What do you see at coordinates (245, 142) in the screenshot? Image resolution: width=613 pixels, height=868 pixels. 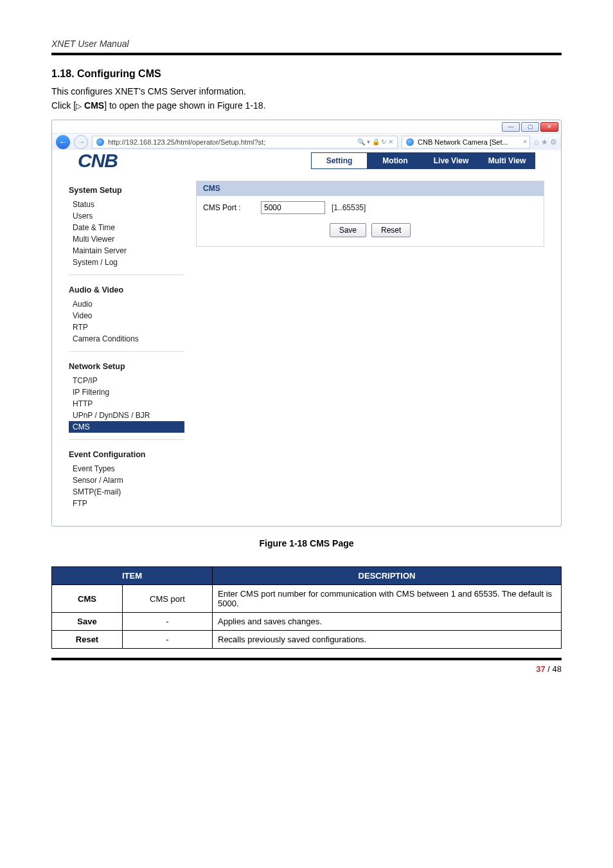 I see `address-bar: http://192.168.123.25/html/operator/Setu…` at bounding box center [245, 142].